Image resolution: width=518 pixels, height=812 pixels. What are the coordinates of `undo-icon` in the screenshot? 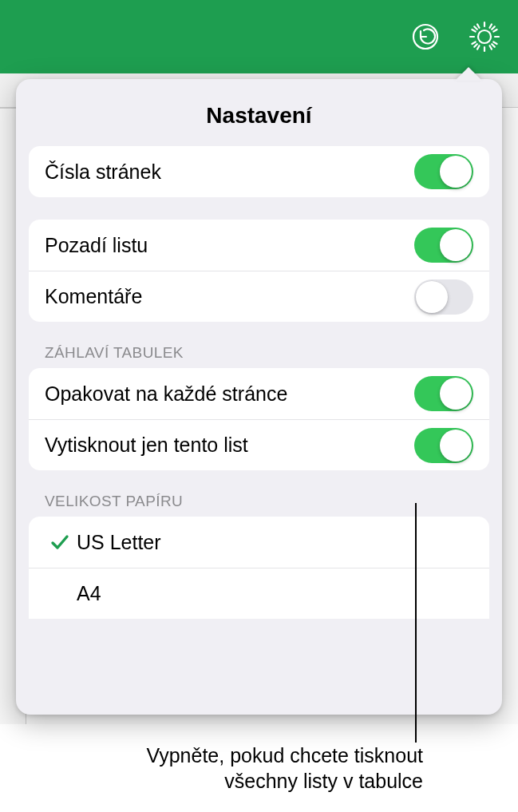 It's located at (425, 37).